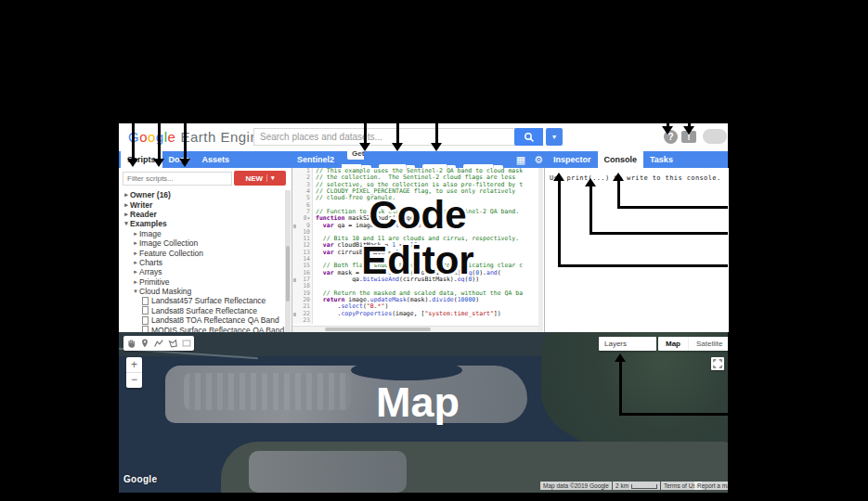  What do you see at coordinates (418, 293) in the screenshot?
I see `code-line: 19 // Return the masked and scaled data,…` at bounding box center [418, 293].